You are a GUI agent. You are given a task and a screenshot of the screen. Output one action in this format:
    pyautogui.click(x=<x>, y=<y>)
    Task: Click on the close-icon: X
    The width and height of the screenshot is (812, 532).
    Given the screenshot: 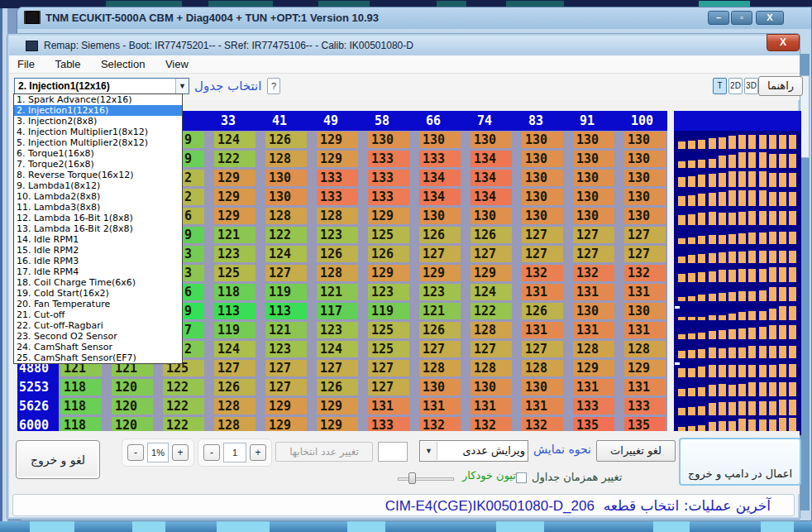 What is the action you would take?
    pyautogui.click(x=783, y=43)
    